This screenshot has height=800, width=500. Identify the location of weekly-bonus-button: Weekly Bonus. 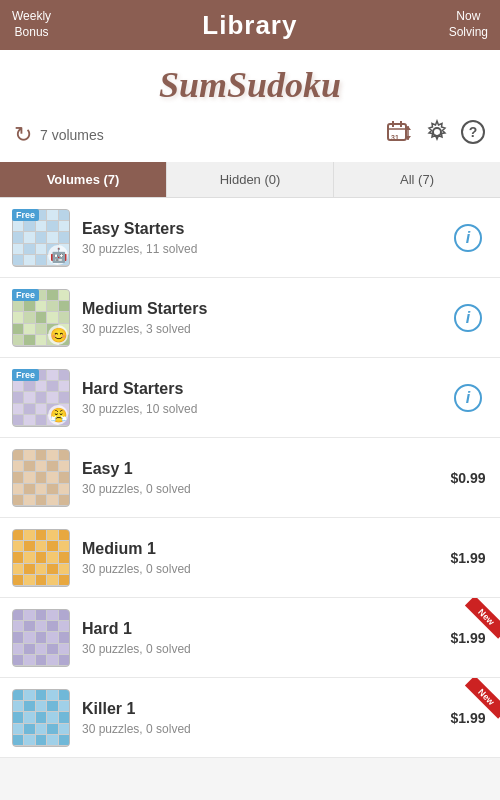
(32, 24).